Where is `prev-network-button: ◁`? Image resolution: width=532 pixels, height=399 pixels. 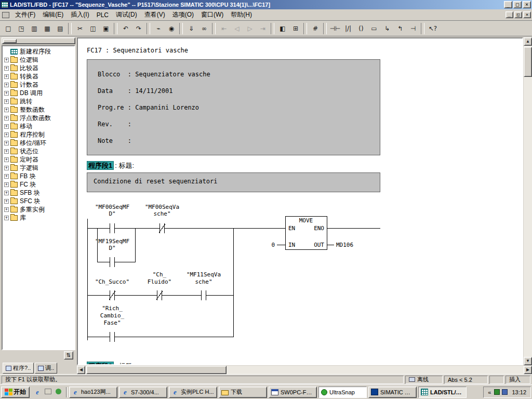 prev-network-button: ◁ is located at coordinates (237, 28).